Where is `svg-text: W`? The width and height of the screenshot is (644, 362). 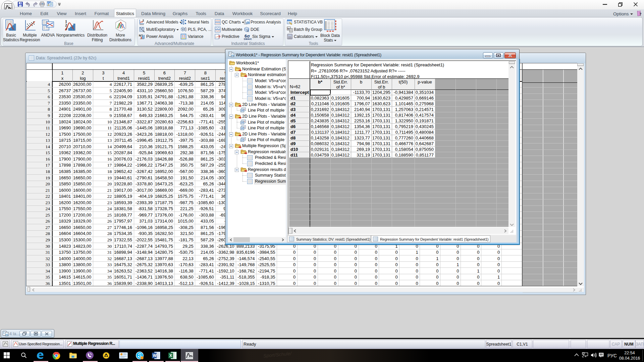
svg-text: W is located at coordinates (155, 356).